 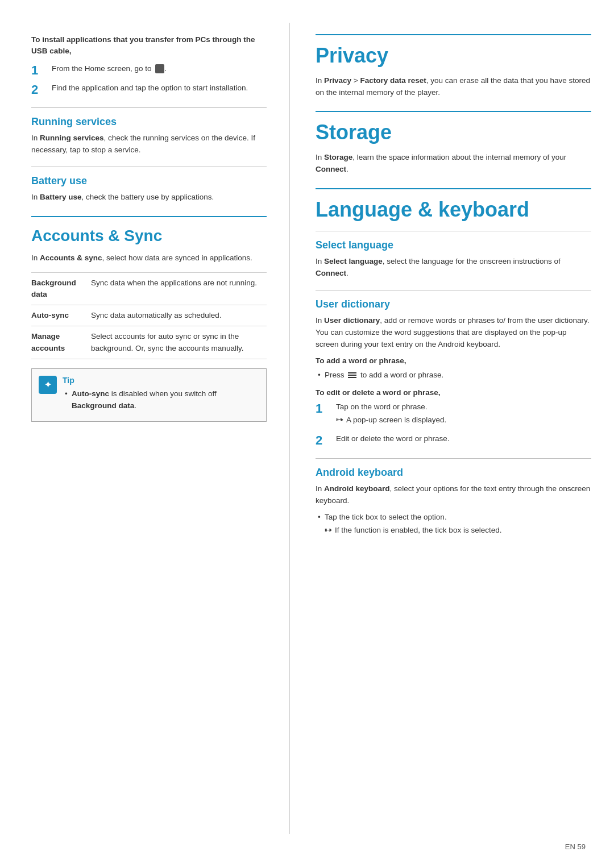 What do you see at coordinates (352, 375) in the screenshot?
I see `menu-icon` at bounding box center [352, 375].